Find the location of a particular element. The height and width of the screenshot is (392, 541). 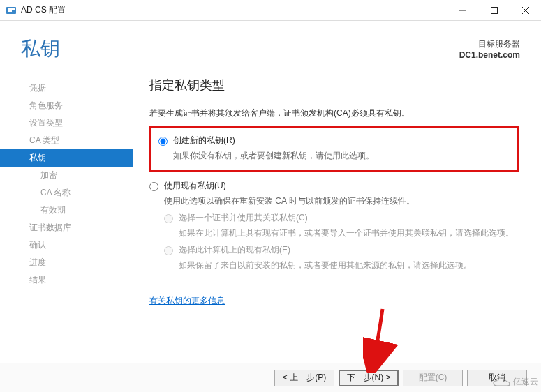

maximize-button is located at coordinates (494, 10).